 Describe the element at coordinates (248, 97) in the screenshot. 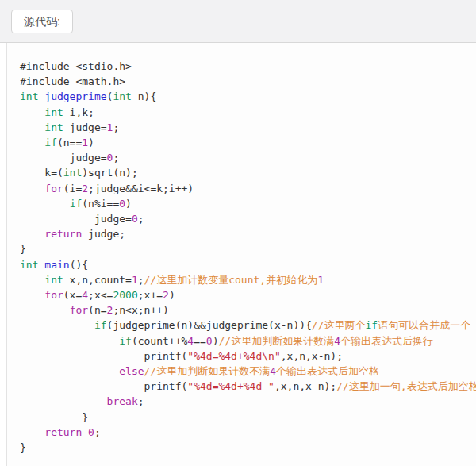

I see `code-line: int judgeprime(int n){` at that location.